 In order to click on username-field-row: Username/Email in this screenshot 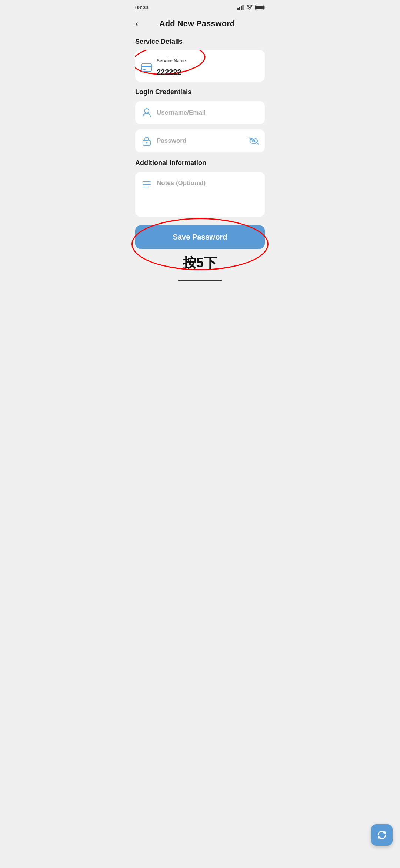, I will do `click(200, 113)`.